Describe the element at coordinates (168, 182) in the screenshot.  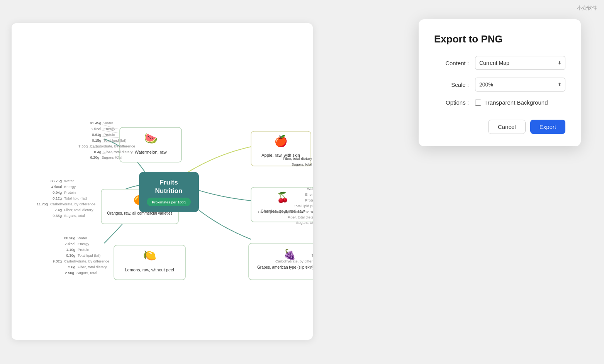
I see `svg-text: Fruits` at that location.